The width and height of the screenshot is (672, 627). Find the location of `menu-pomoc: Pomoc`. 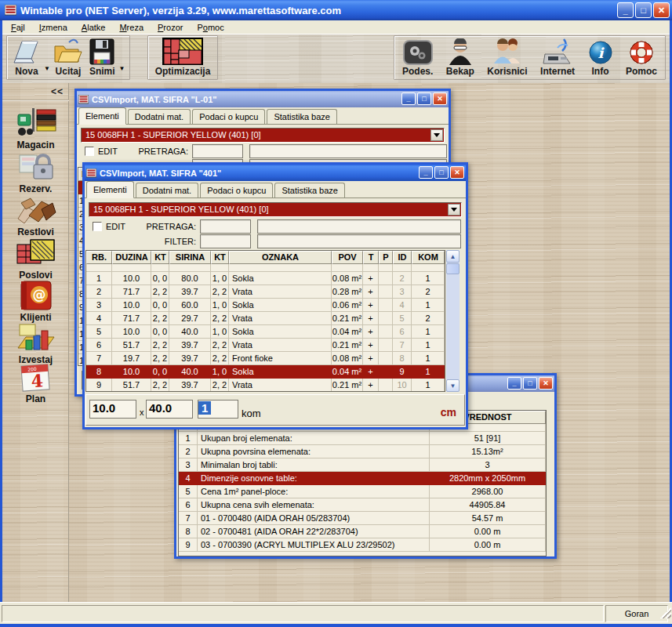

menu-pomoc: Pomoc is located at coordinates (210, 27).